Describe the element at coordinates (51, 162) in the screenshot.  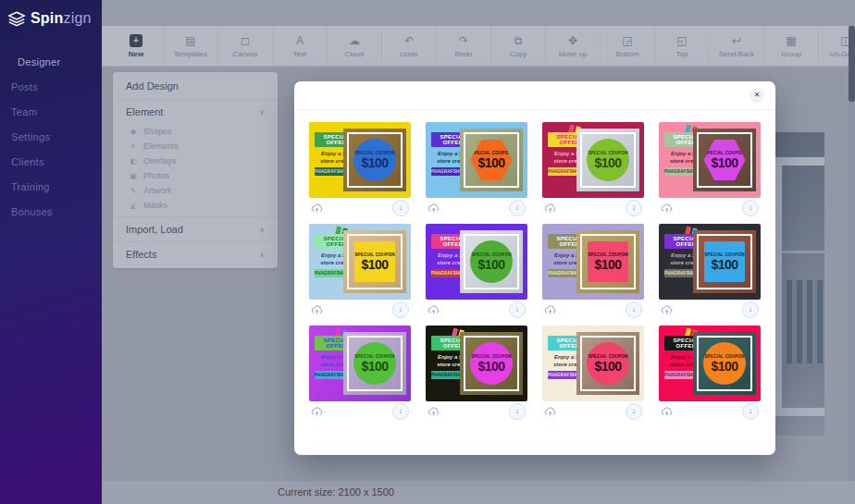
I see `sidebar-item-clients: Clients` at that location.